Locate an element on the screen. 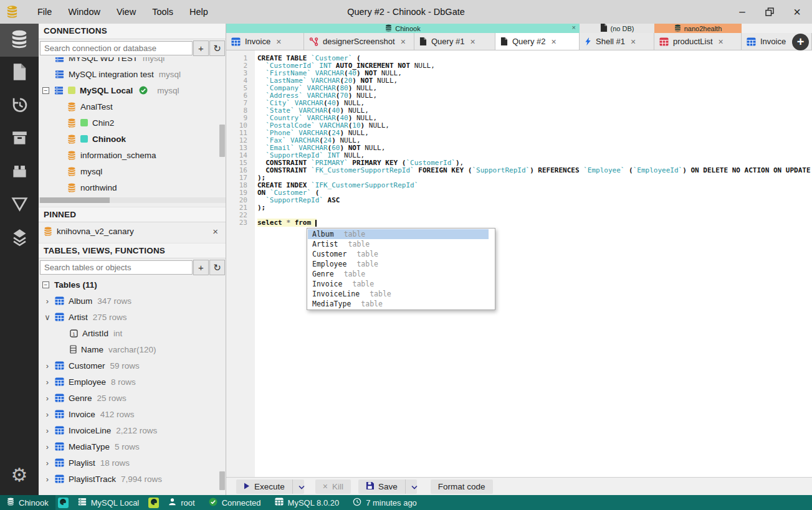  table-item: ›Employee8 rows is located at coordinates (132, 382).